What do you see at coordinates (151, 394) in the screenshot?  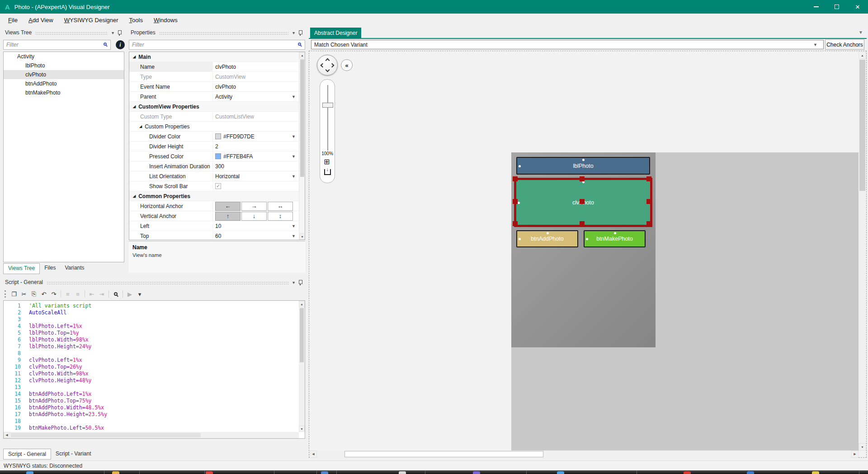 I see `code-line: 14btnAddPhoto.Left=1%x` at bounding box center [151, 394].